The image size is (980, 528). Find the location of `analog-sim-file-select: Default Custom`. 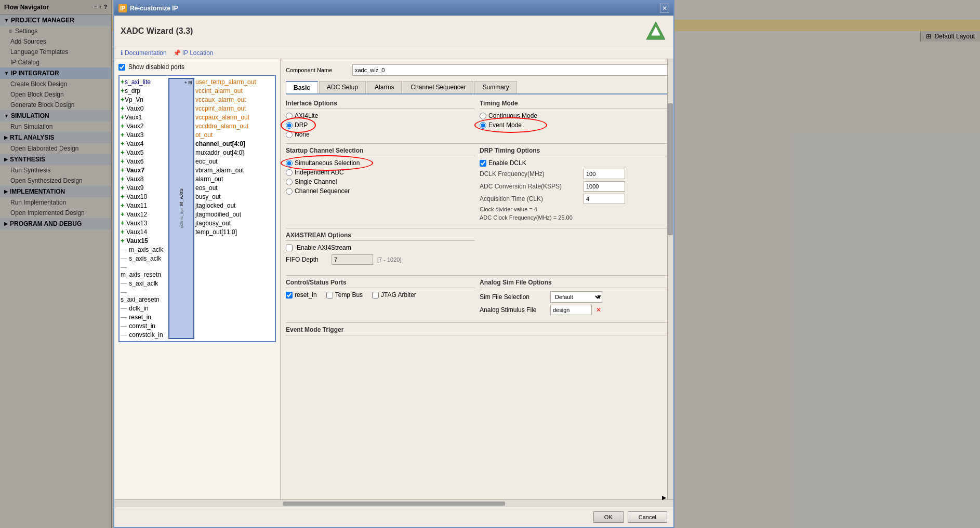

analog-sim-file-select: Default Custom is located at coordinates (576, 297).